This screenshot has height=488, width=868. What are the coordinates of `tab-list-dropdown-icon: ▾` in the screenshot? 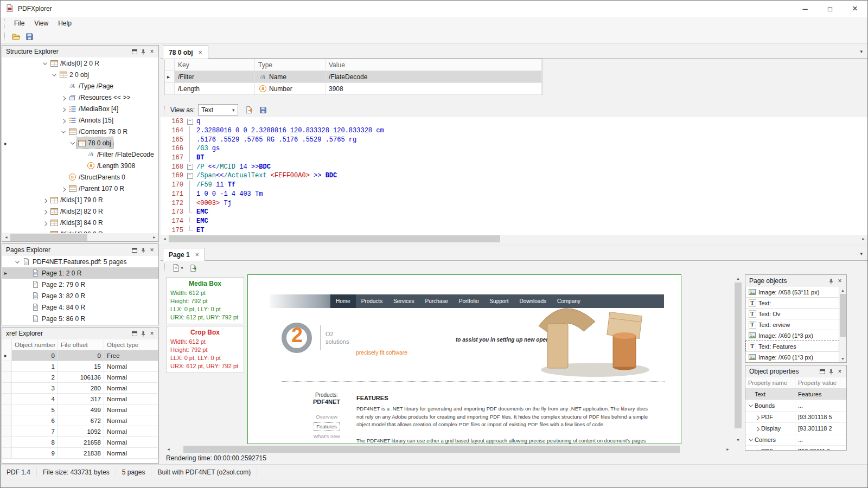 It's located at (861, 52).